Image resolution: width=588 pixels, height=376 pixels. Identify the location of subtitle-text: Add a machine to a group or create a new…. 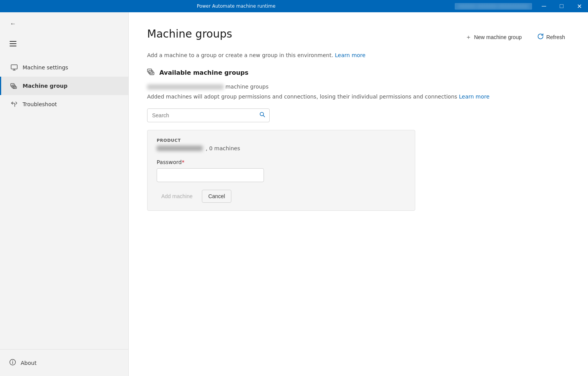
(240, 55).